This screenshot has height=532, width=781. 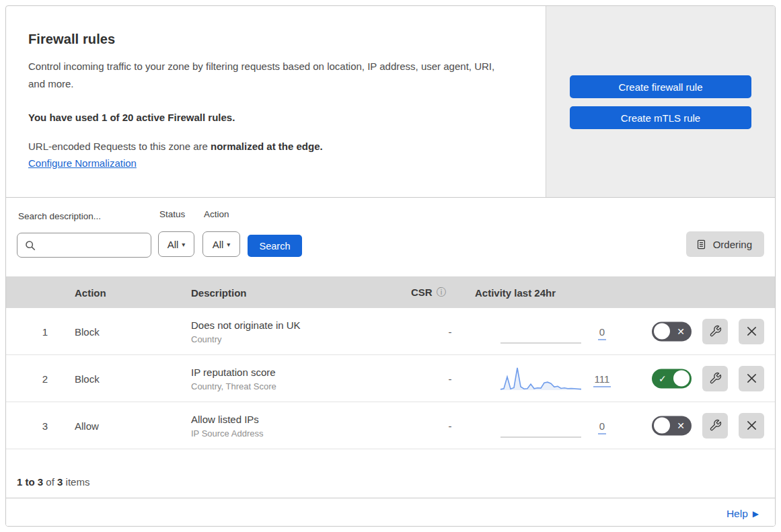 What do you see at coordinates (172, 214) in the screenshot?
I see `status-filter-label: Status` at bounding box center [172, 214].